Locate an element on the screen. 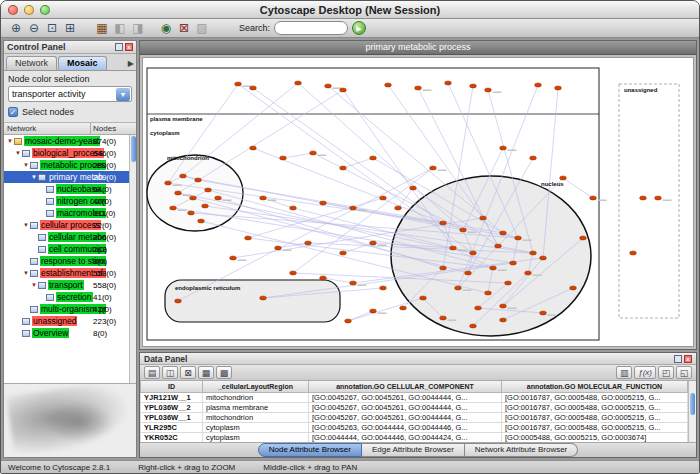  table-row: YKR052Ccytoplasm[GO:0044444, GO:0044446,… is located at coordinates (414, 437).